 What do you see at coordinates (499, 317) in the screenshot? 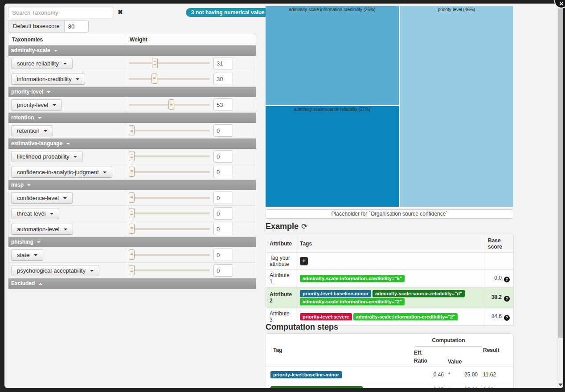
I see `base-score-cell: 84.6?` at bounding box center [499, 317].